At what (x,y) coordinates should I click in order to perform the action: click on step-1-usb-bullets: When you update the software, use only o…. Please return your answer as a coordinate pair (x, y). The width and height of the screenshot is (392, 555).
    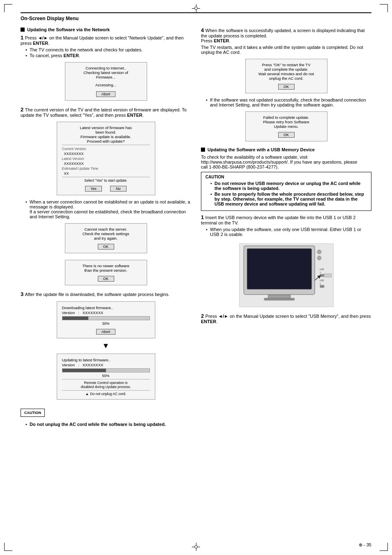
    Looking at the image, I should click on (288, 232).